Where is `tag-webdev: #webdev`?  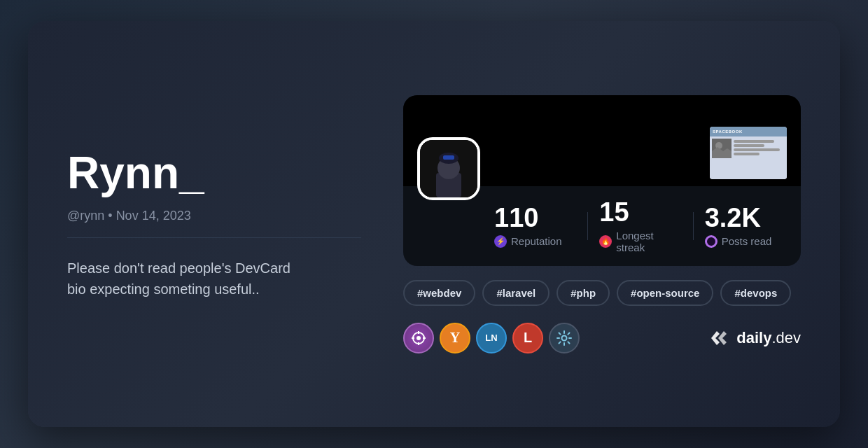 tag-webdev: #webdev is located at coordinates (440, 293).